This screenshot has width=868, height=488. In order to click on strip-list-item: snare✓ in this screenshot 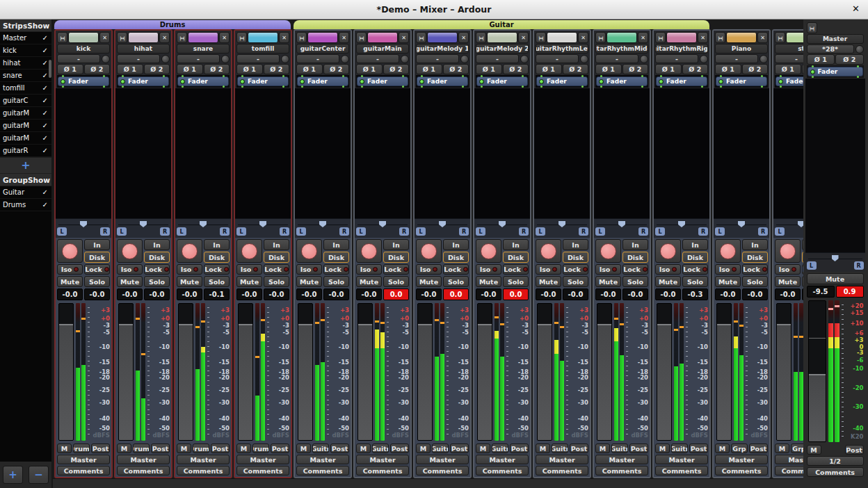, I will do `click(26, 76)`.